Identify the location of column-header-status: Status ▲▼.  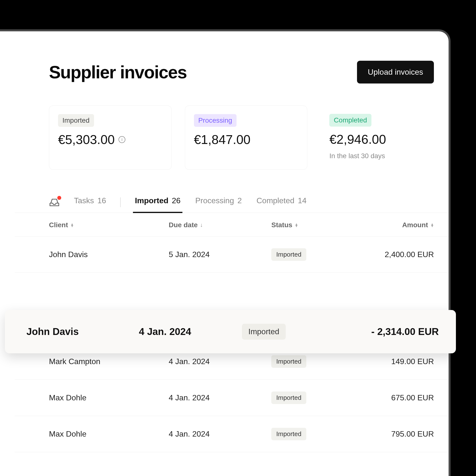
(310, 225).